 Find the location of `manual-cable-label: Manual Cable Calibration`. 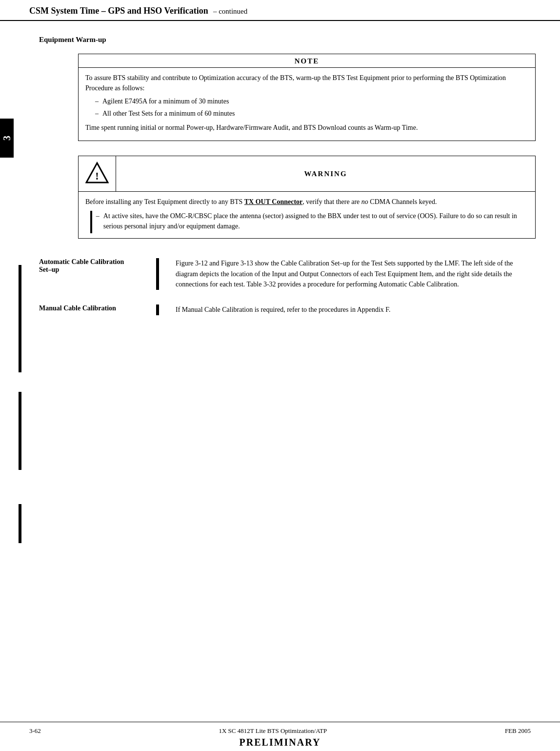

manual-cable-label: Manual Cable Calibration is located at coordinates (93, 310).